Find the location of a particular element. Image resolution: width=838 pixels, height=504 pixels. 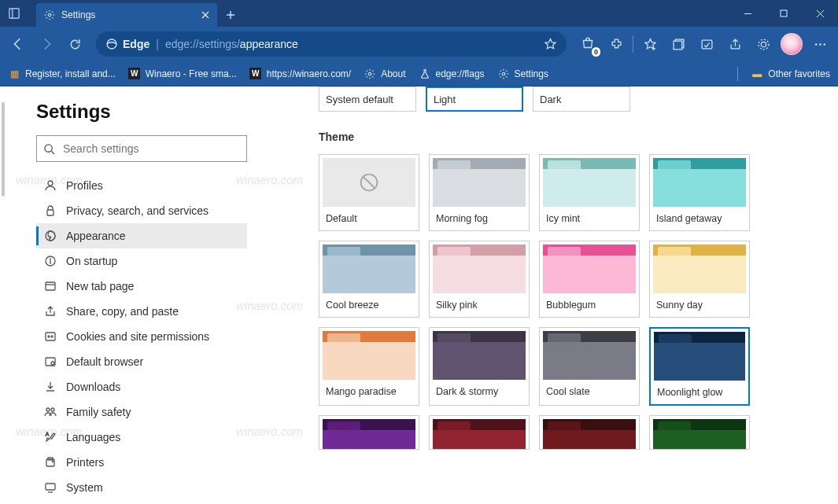

sidebar-item-privacy-search-and-services: Privacy, search, and services is located at coordinates (142, 211).